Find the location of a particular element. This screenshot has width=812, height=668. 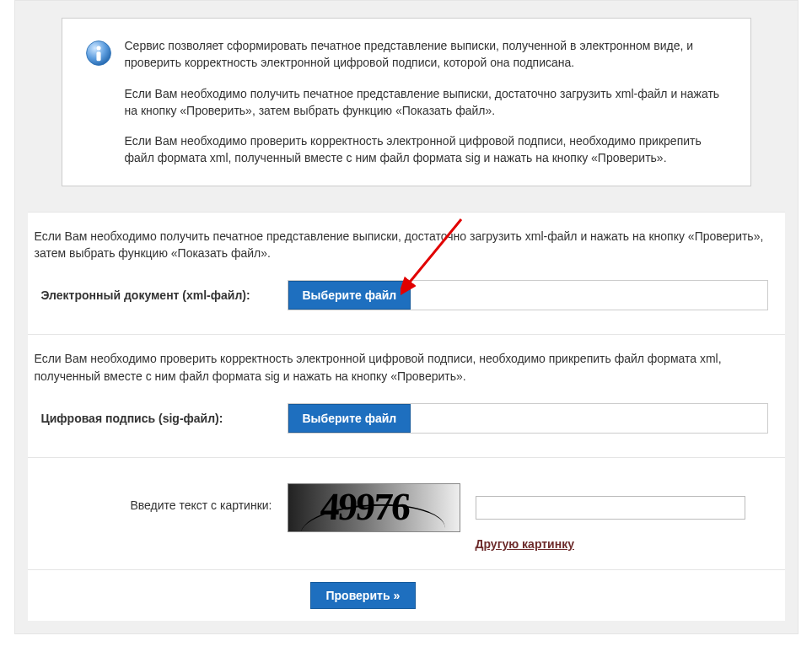

captcha-code: 49976 is located at coordinates (364, 506).